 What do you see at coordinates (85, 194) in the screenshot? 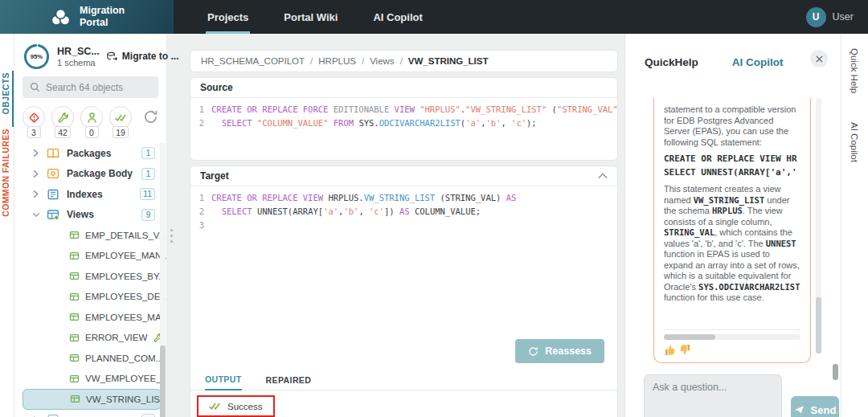
I see `tree-item-label: Indexes` at bounding box center [85, 194].